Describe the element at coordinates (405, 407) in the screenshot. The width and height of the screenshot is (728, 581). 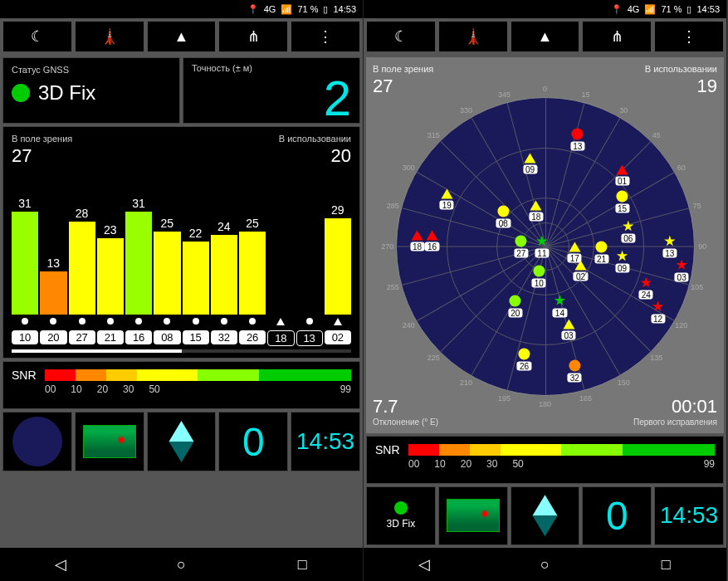
I see `deviation-value: 7.7` at that location.